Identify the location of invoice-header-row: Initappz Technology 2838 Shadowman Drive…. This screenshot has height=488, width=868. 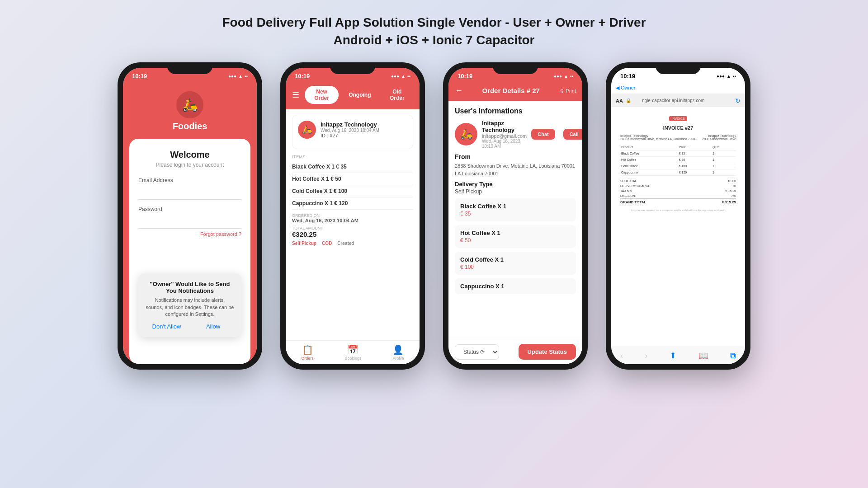
(678, 137).